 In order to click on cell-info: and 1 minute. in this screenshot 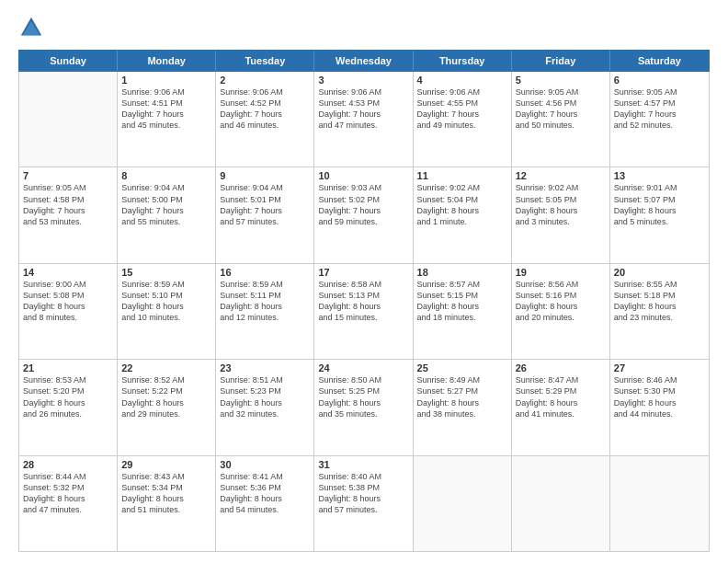, I will do `click(462, 222)`.